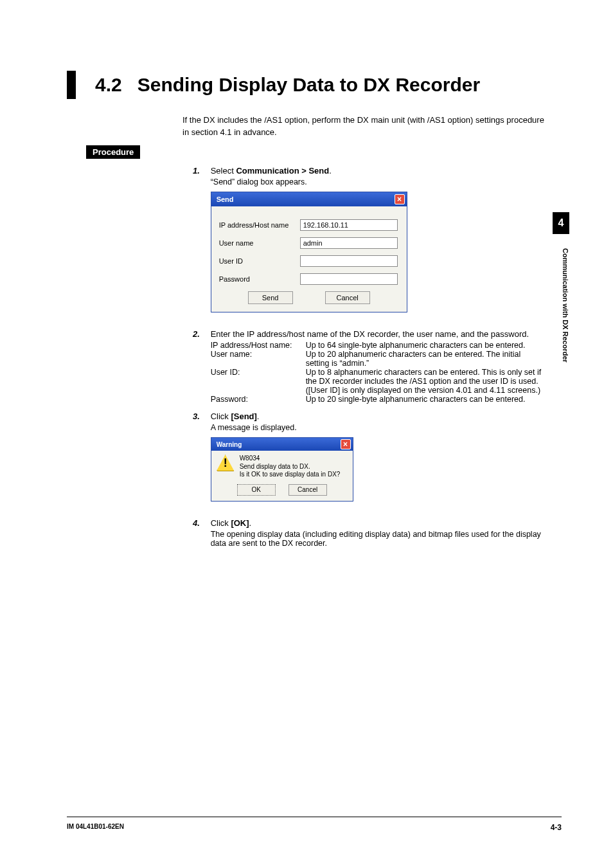  I want to click on send-dialog: Send × IP address/Host name User name, so click(309, 252).